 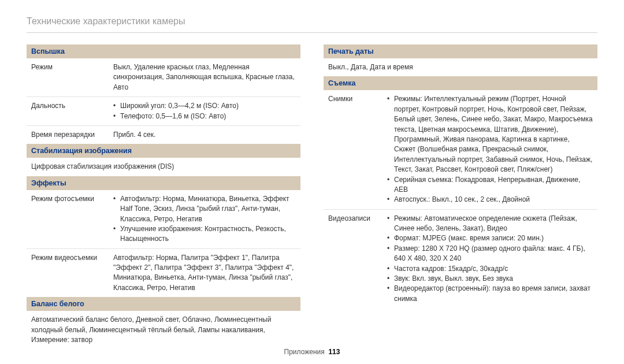 I want to click on page-title: Технические характеристики камеры, so click(x=312, y=24).